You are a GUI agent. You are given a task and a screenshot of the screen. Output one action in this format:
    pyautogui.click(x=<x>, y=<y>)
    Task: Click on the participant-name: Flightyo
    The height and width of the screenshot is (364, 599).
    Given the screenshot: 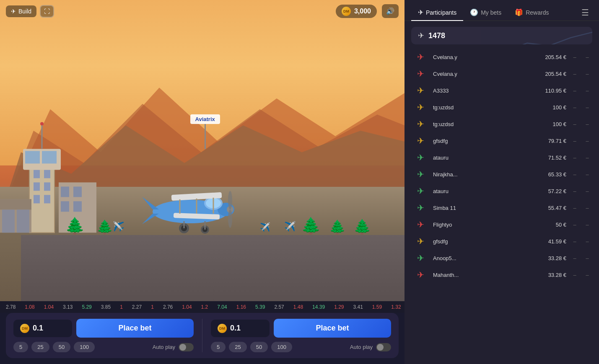 What is the action you would take?
    pyautogui.click(x=483, y=225)
    